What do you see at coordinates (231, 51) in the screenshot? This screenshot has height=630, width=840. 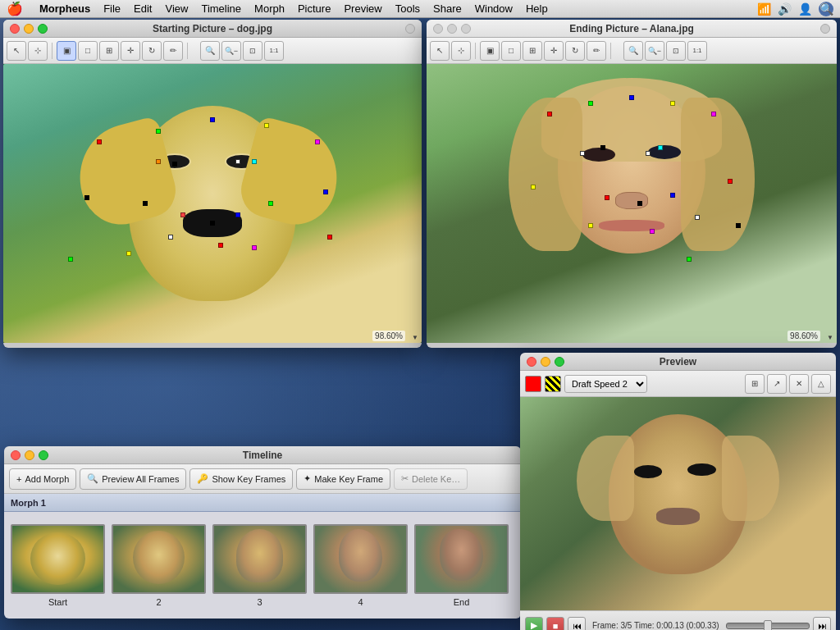 I see `starting-zoom-out-tool: 🔍−` at bounding box center [231, 51].